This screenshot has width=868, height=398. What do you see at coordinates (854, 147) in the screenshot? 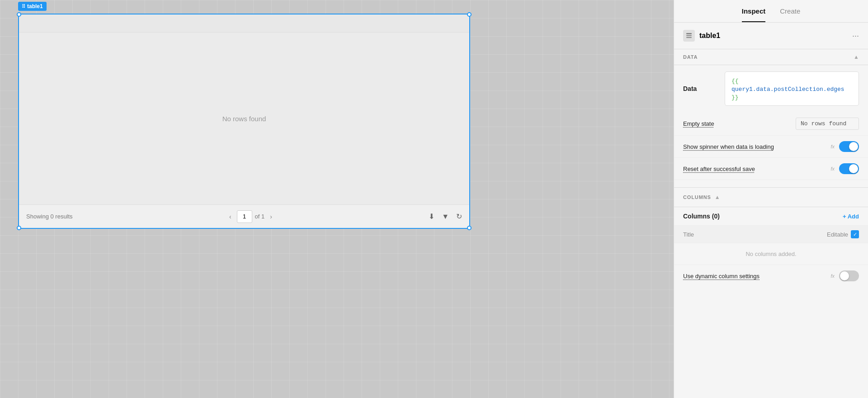
I see `spinner-toggle-knob` at bounding box center [854, 147].